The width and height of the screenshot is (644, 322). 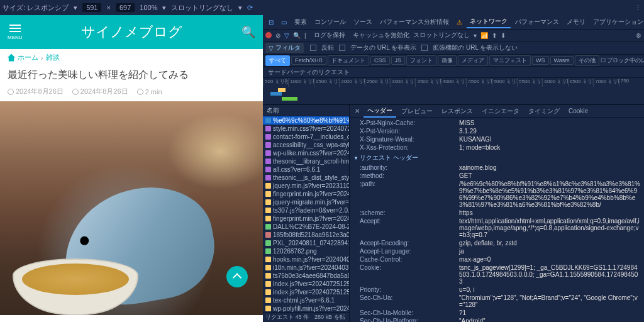 I want to click on request-list: 名前 %e6%9c%80%e8%bf%91%e8%...style.min.cs…, so click(x=306, y=214).